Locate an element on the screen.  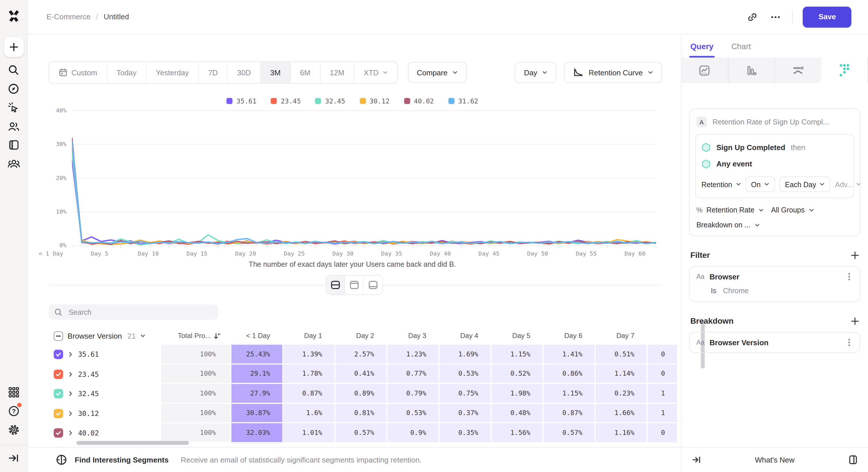
each-day-dropdown: Each Day is located at coordinates (805, 184).